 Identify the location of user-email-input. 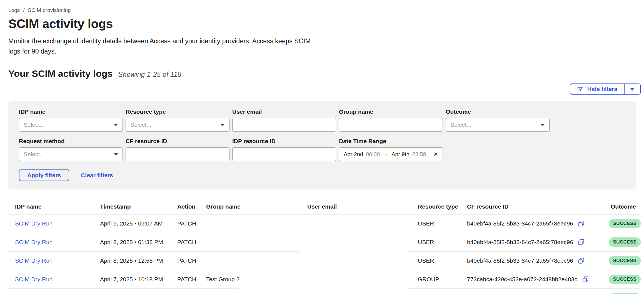
(284, 125).